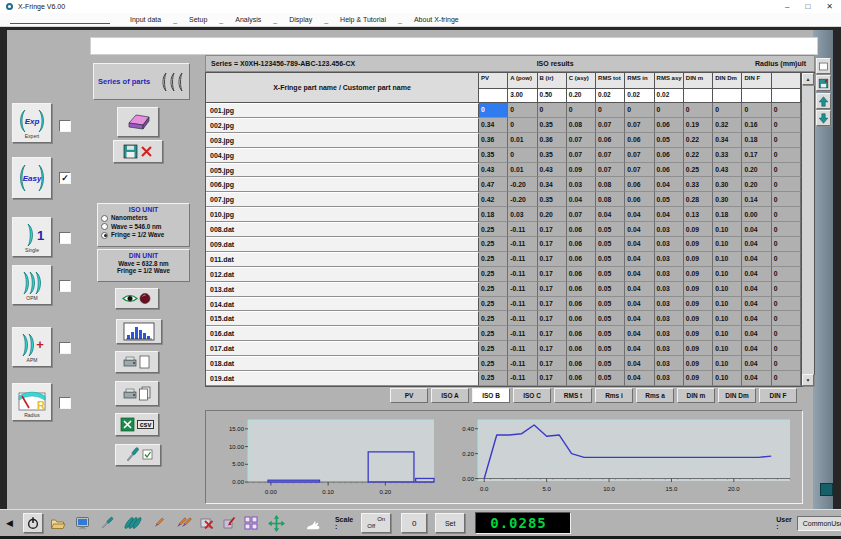 This screenshot has height=539, width=841. Describe the element at coordinates (573, 396) in the screenshot. I see `tab-rms-t: RMS t` at that location.